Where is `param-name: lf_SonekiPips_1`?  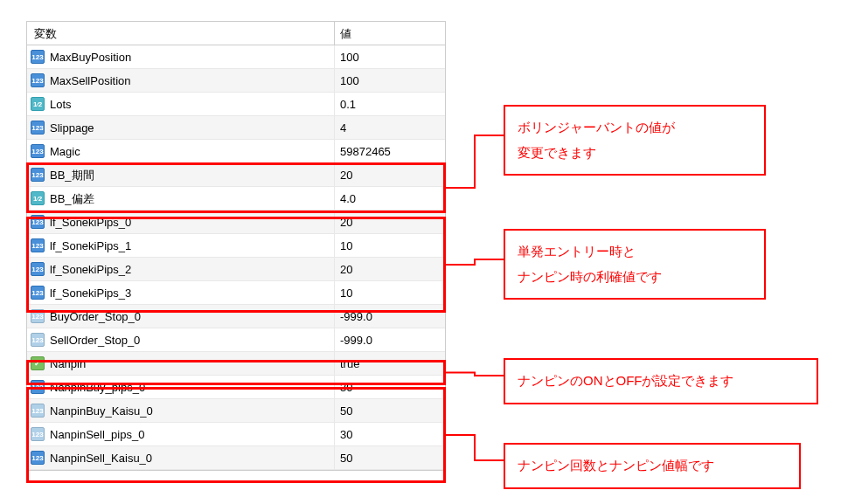 param-name: lf_SonekiPips_1 is located at coordinates (91, 246).